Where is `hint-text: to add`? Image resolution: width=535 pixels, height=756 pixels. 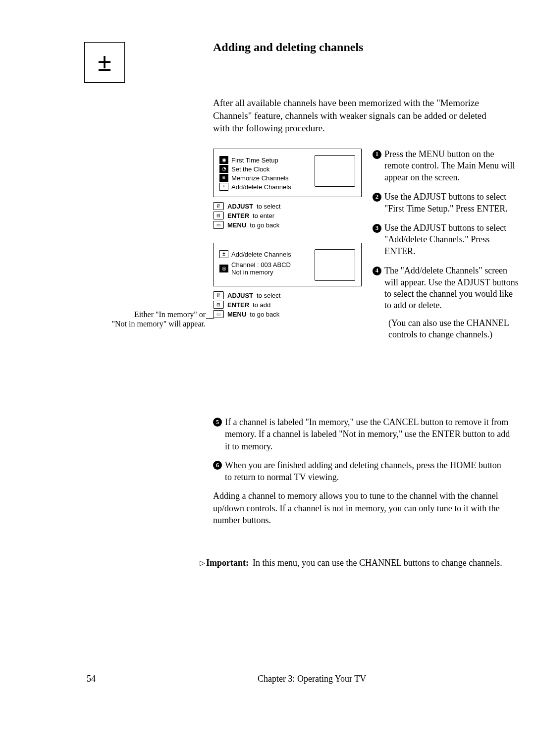
hint-text: to add is located at coordinates (262, 305).